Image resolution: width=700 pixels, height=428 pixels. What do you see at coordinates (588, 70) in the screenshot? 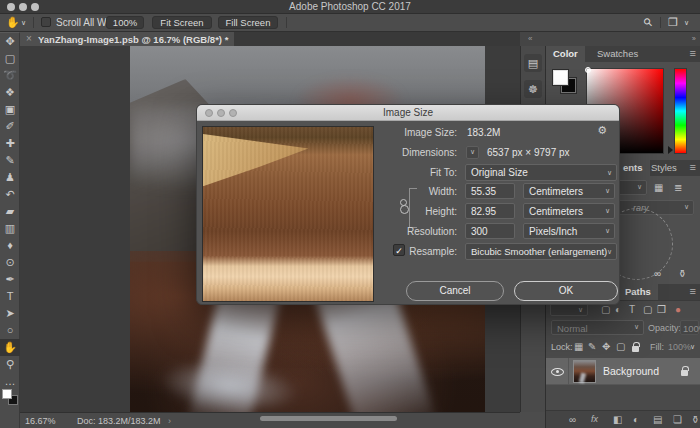
I see `color-picker-marker` at bounding box center [588, 70].